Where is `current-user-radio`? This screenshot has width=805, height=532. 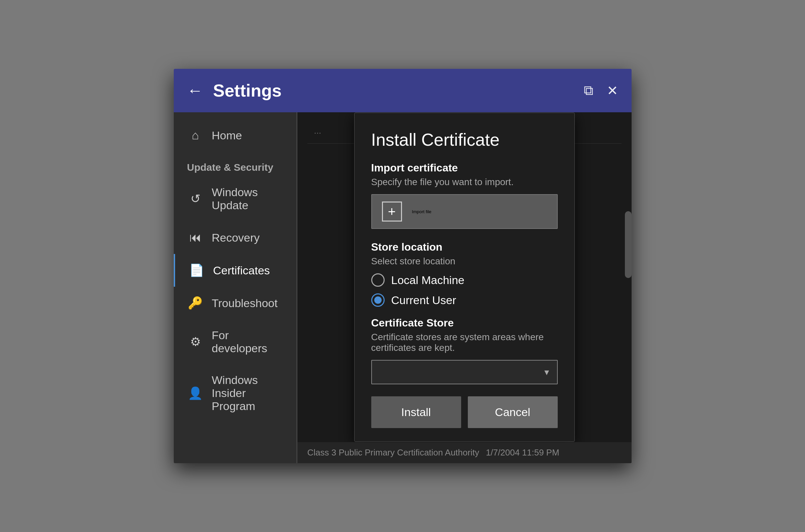
current-user-radio is located at coordinates (378, 300).